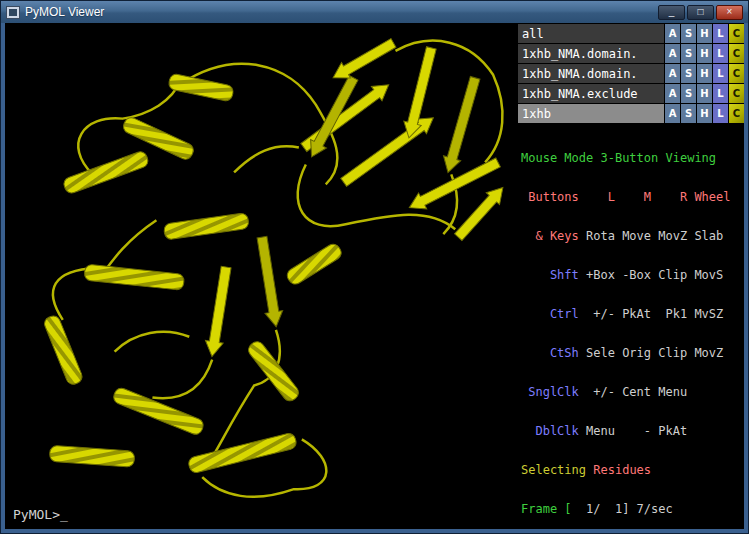  I want to click on buttons-header-cols: L M R Wheel, so click(655, 197).